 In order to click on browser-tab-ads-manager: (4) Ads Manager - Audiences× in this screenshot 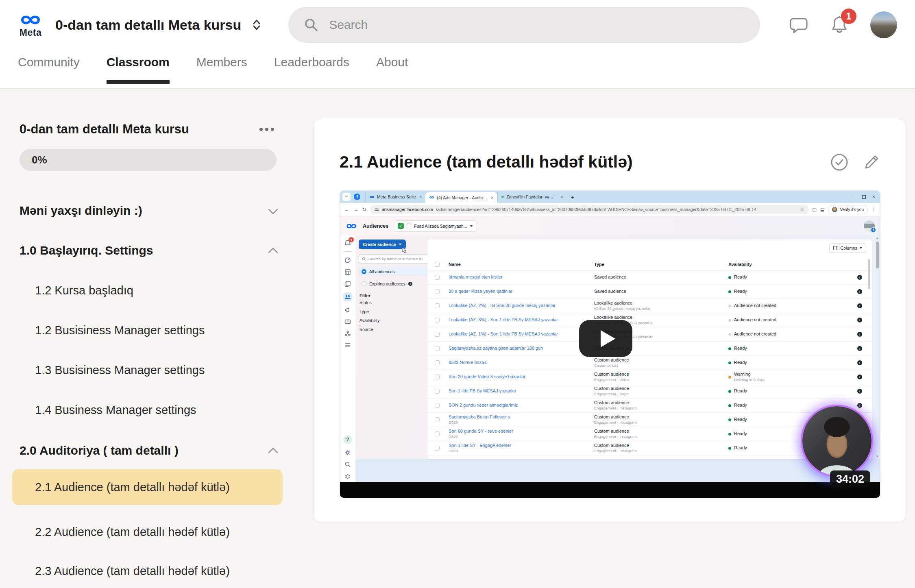, I will do `click(461, 198)`.